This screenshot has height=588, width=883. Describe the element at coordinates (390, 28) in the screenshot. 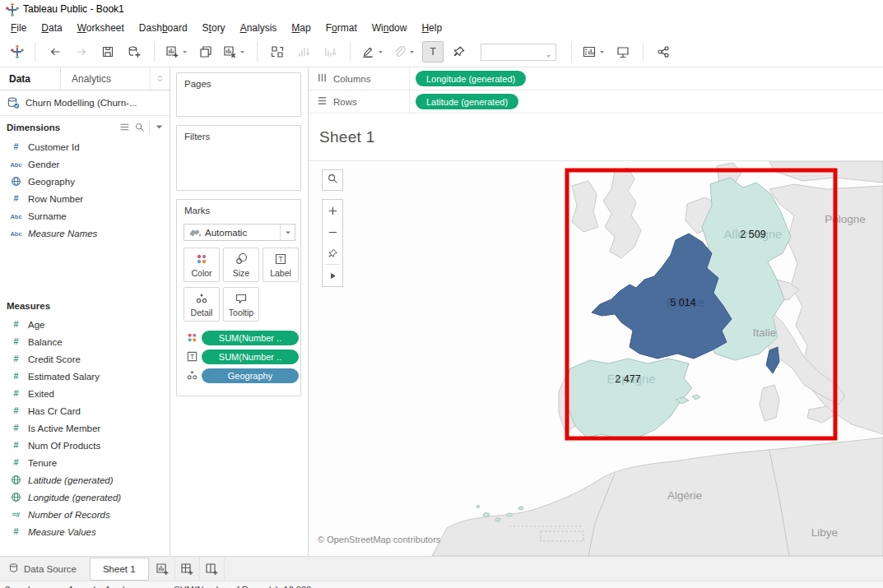

I see `menu-window: Window` at that location.